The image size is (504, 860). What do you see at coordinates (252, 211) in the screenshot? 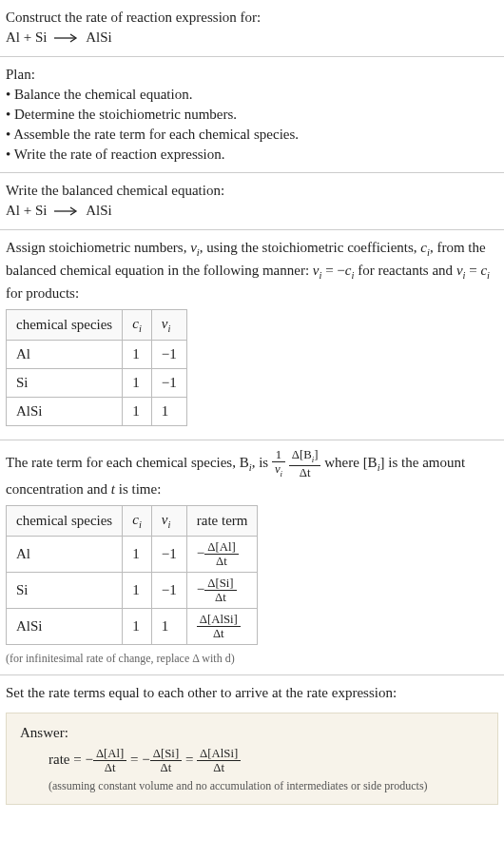
I see `balanced-equation: Al + Si AlSi` at bounding box center [252, 211].